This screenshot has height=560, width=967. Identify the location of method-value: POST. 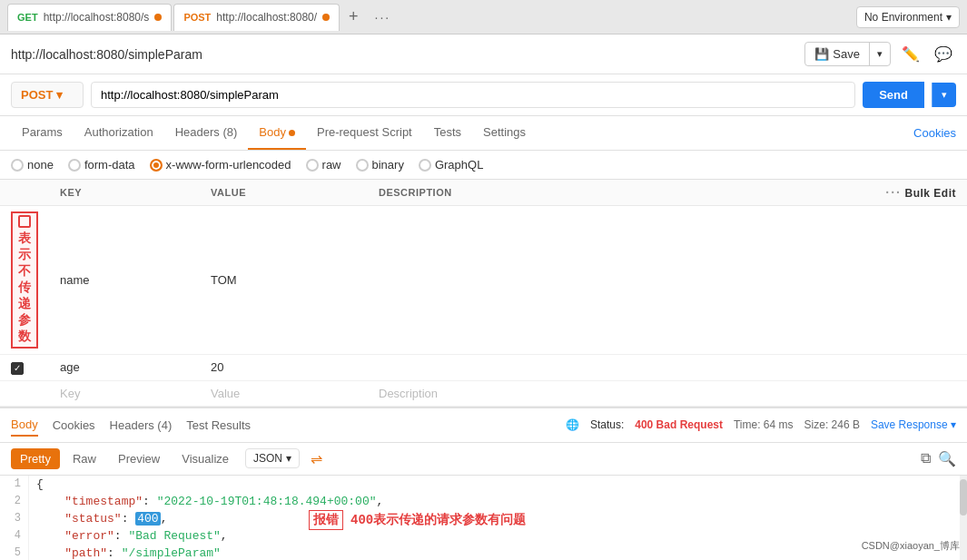
(36, 94).